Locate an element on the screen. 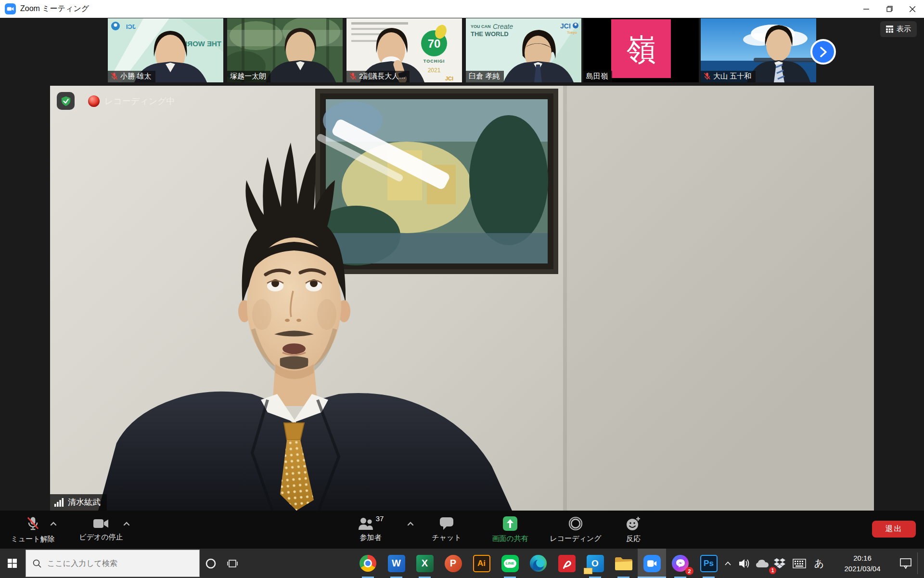 Image resolution: width=924 pixels, height=578 pixels. search-icon is located at coordinates (37, 564).